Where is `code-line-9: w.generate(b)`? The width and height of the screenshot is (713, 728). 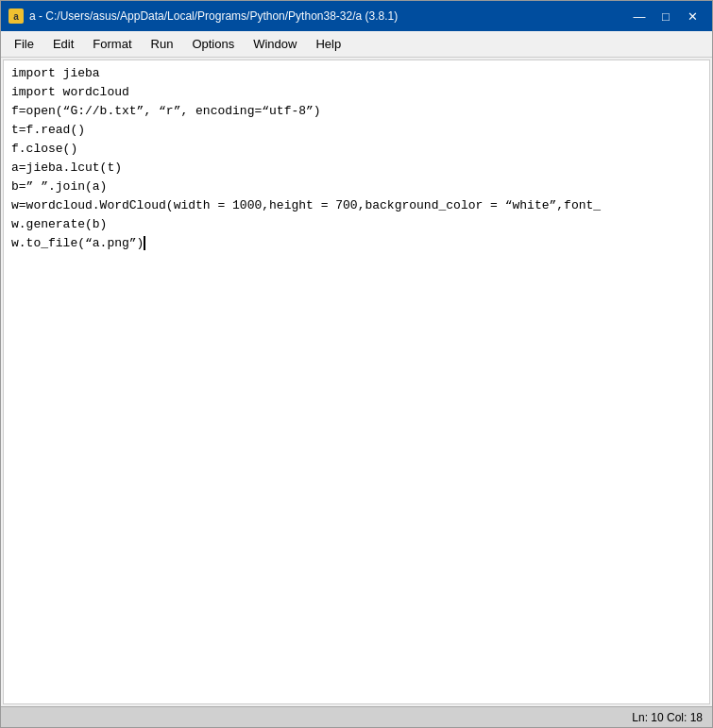
code-line-9: w.generate(b) is located at coordinates (357, 225).